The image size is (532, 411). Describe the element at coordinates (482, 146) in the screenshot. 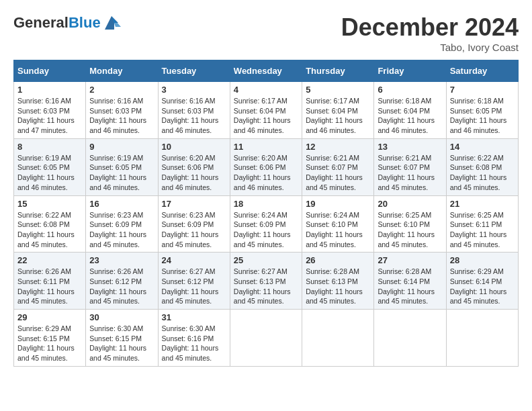

I see `day-number: 14` at that location.